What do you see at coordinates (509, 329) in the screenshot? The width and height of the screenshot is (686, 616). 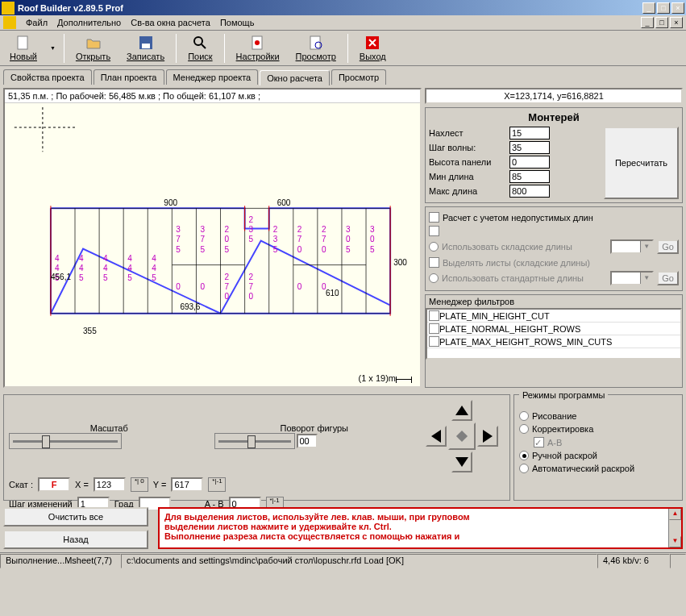 I see `filter2-label: PLATE_NORMAL_HEIGHT_ROWS` at bounding box center [509, 329].